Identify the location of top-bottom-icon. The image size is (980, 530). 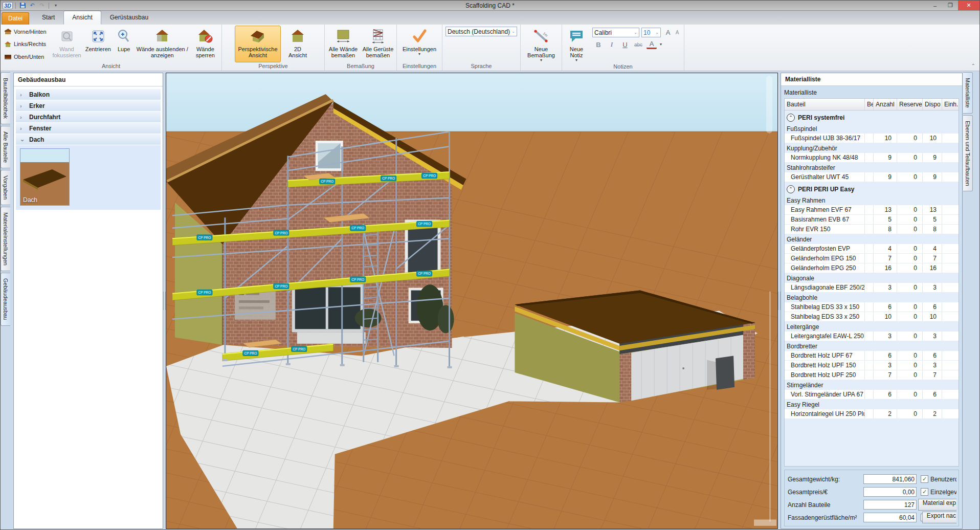
(8, 56).